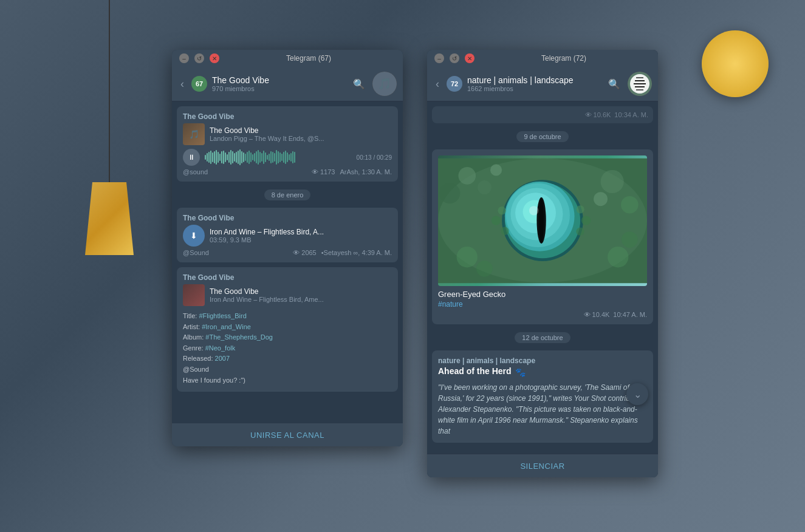  What do you see at coordinates (287, 338) in the screenshot?
I see `song-field-album: Album: #The_Shepherds_Dog` at bounding box center [287, 338].